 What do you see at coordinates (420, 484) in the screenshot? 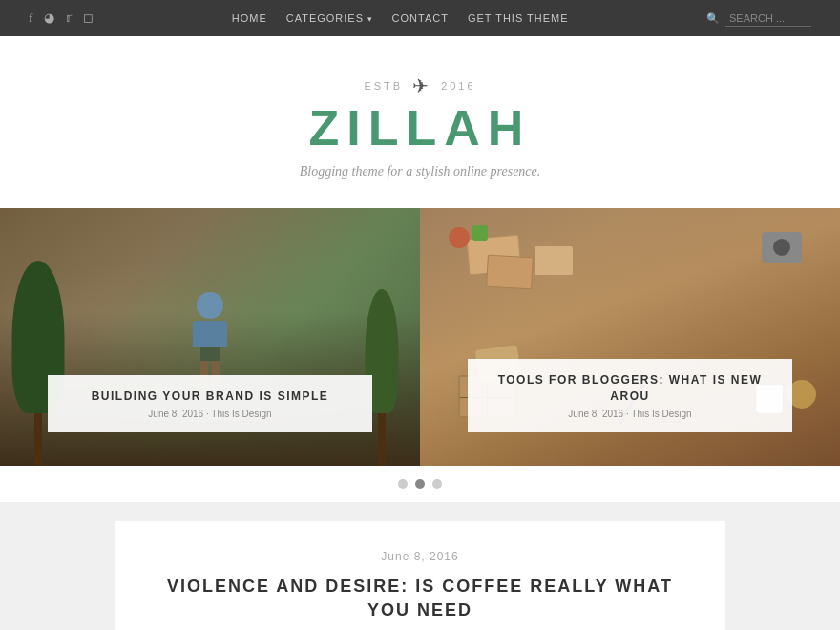
I see `slider-dots` at bounding box center [420, 484].